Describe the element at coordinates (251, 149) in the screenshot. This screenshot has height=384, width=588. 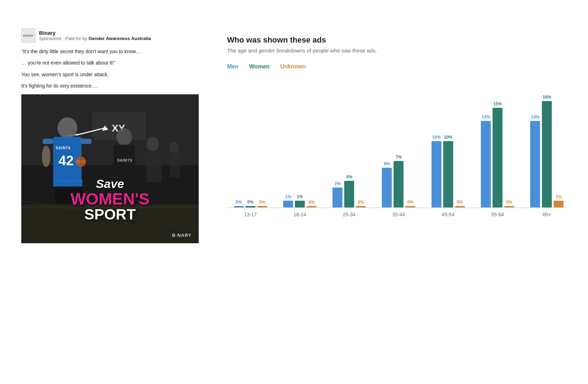
I see `bar-wrapper-women-0: 0%` at that location.